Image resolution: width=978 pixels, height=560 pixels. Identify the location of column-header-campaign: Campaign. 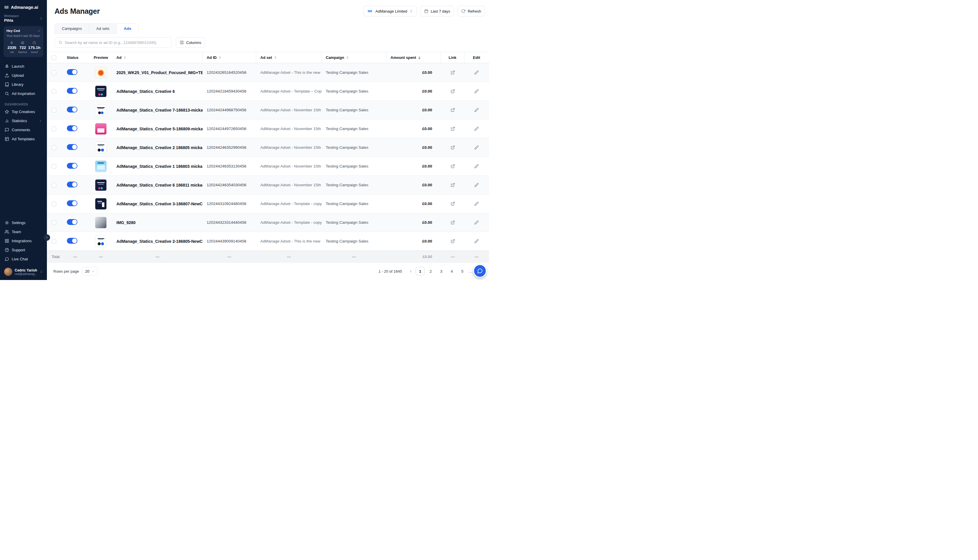
(354, 58).